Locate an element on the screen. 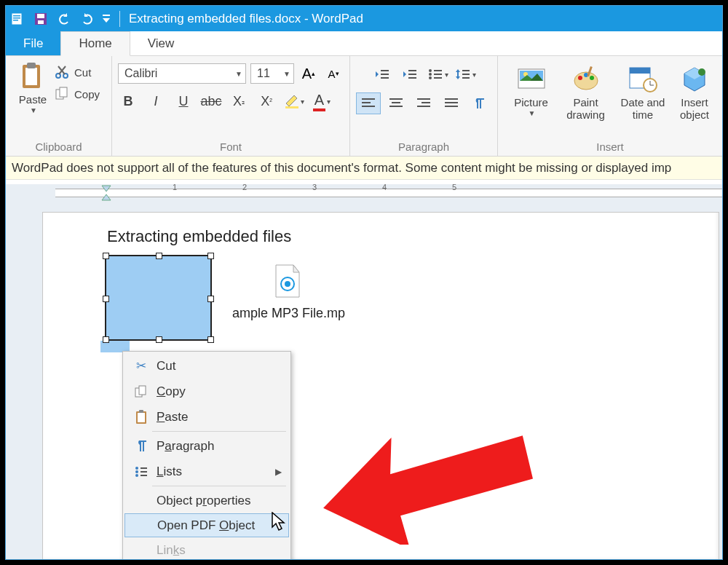 The width and height of the screenshot is (728, 565). align-right-button is located at coordinates (424, 103).